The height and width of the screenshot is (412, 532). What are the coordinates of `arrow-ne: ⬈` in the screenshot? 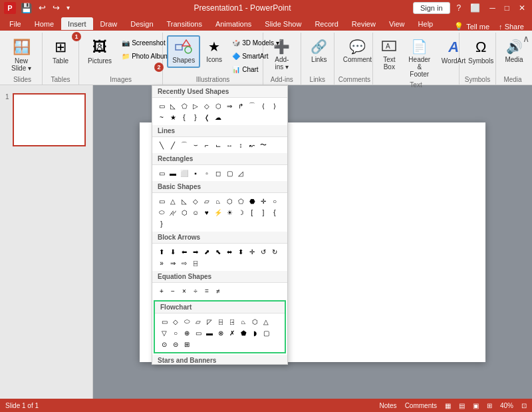 It's located at (207, 252).